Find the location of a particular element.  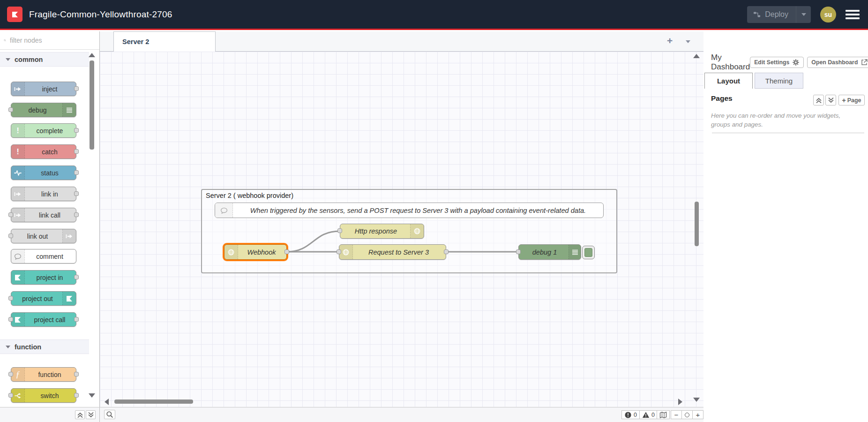

open-dashboard-button: Open Dashboard is located at coordinates (838, 62).